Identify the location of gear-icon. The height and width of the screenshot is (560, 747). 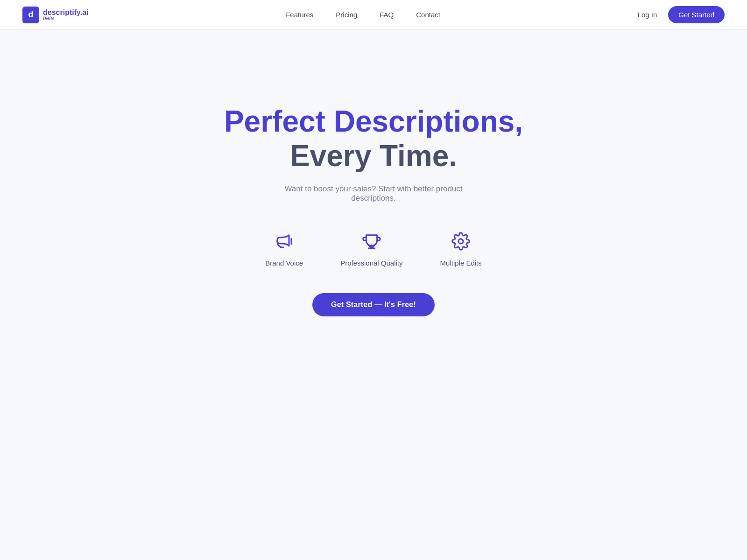
(461, 241).